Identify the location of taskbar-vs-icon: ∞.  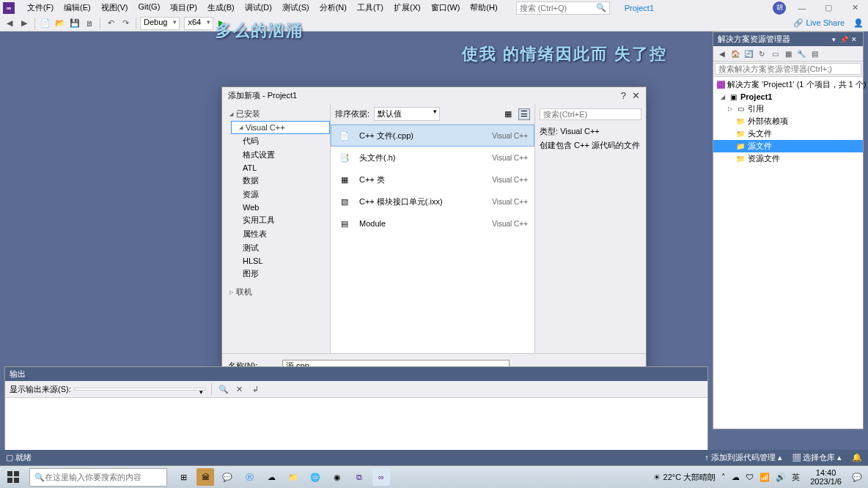
(381, 477).